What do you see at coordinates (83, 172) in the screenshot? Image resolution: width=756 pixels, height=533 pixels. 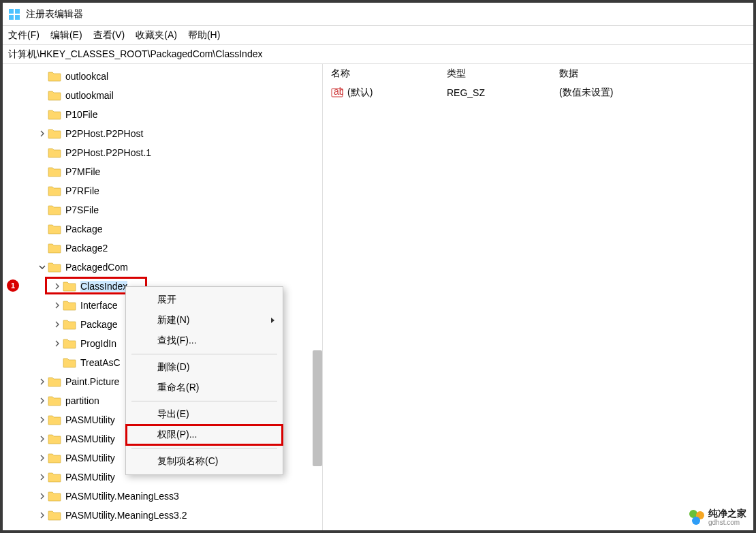 I see `tree-item-label: P7MFile` at bounding box center [83, 172].